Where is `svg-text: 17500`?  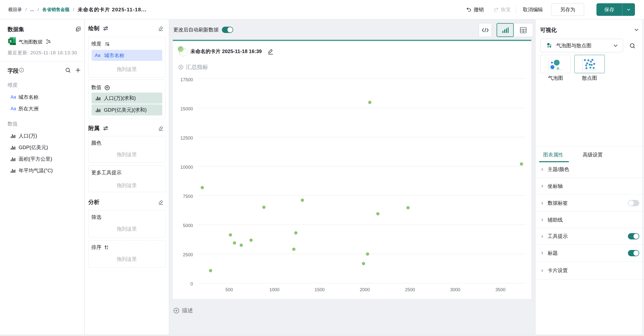 svg-text: 17500 is located at coordinates (187, 80).